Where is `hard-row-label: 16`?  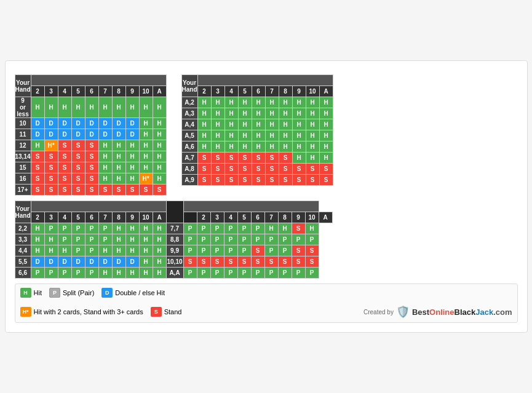
hard-row-label: 16 is located at coordinates (23, 179).